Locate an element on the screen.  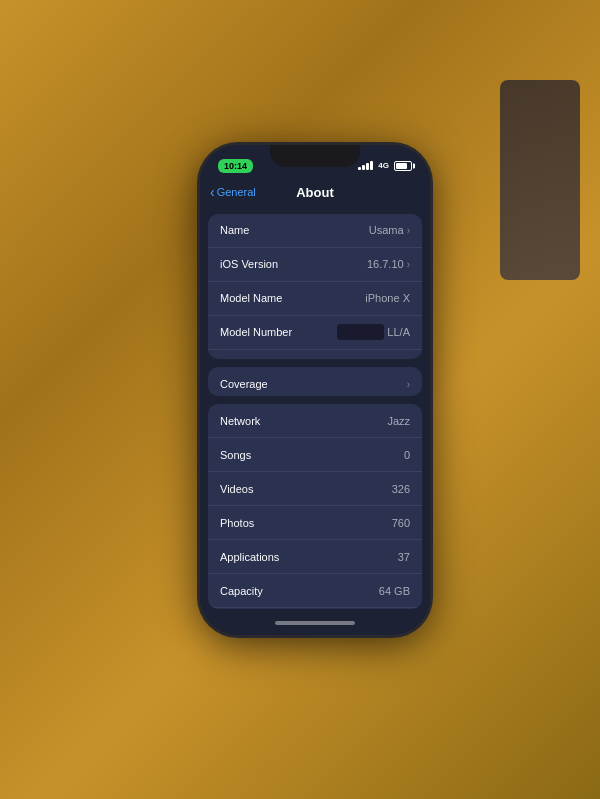
device-info-section: Name Usama › iOS Version 16.7.10 › is located at coordinates (315, 287).